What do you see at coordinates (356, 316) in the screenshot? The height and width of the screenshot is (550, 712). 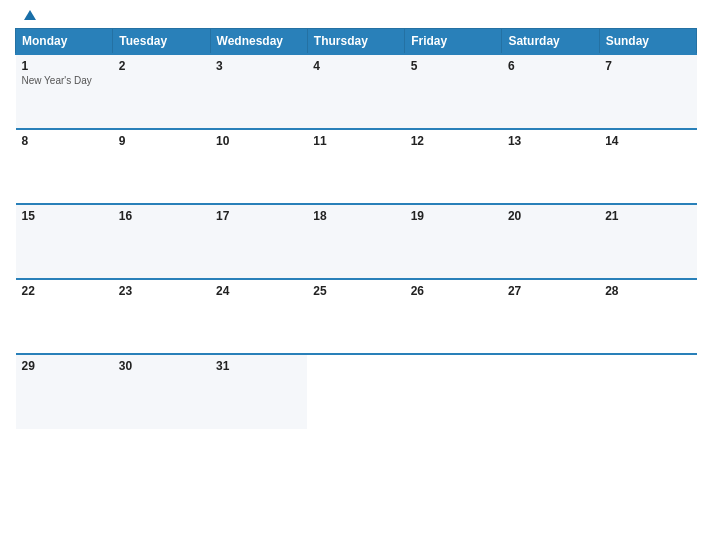 I see `calendar-cell: 25` at bounding box center [356, 316].